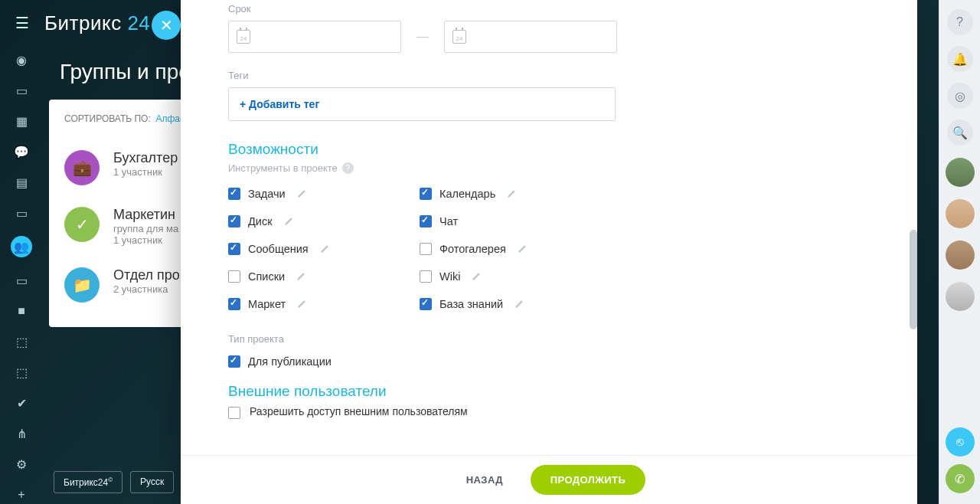 The image size is (980, 504). Describe the element at coordinates (960, 442) in the screenshot. I see `logout-icon: ⎋` at that location.